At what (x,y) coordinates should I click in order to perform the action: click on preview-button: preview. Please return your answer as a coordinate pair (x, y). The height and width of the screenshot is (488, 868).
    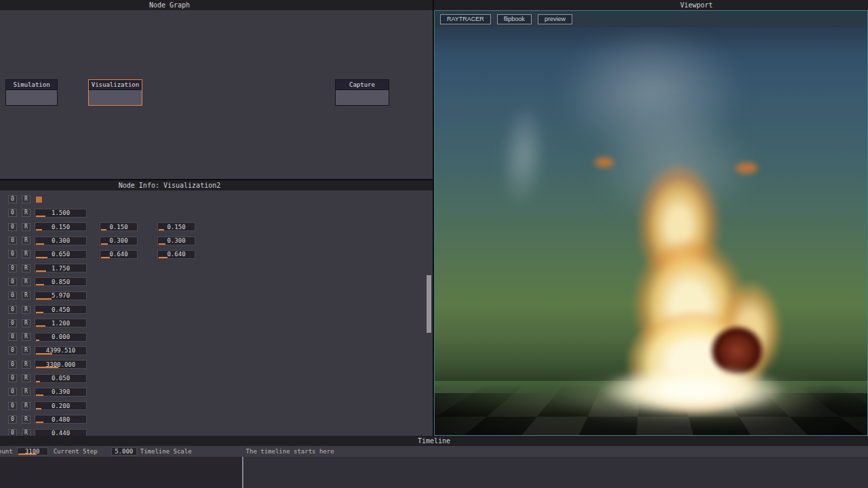
    Looking at the image, I should click on (555, 19).